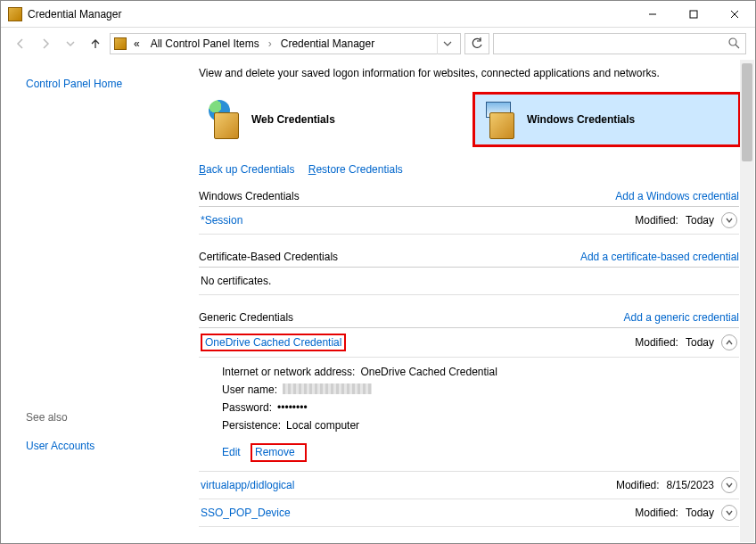  What do you see at coordinates (45, 44) in the screenshot?
I see `arrow-right-icon` at bounding box center [45, 44].